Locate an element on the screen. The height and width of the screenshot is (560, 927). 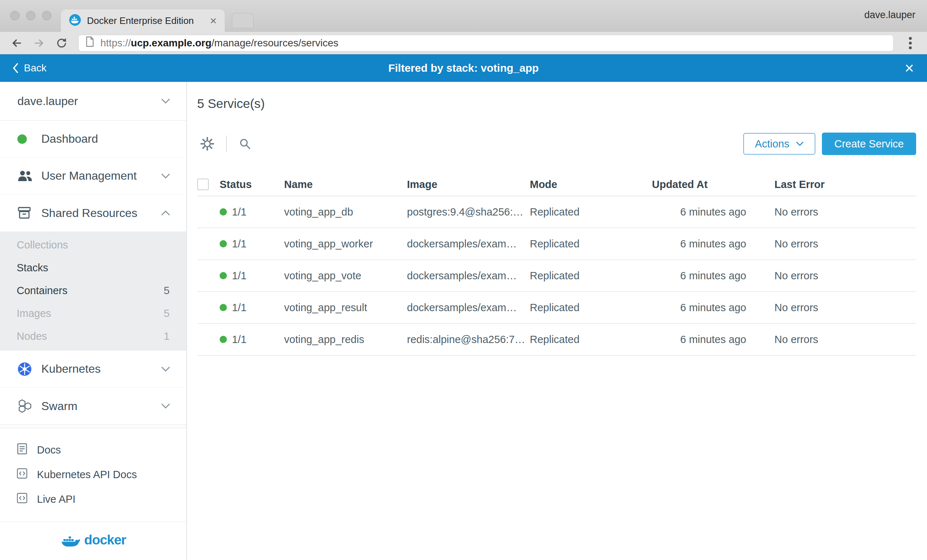
toolbar: Actions Create Service is located at coordinates (557, 144).